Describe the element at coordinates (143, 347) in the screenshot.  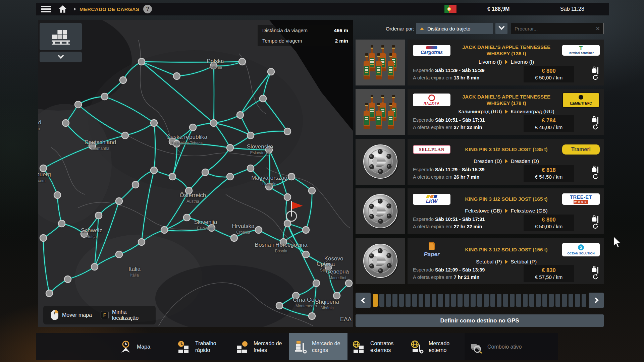
I see `nav-map: Mapa` at that location.